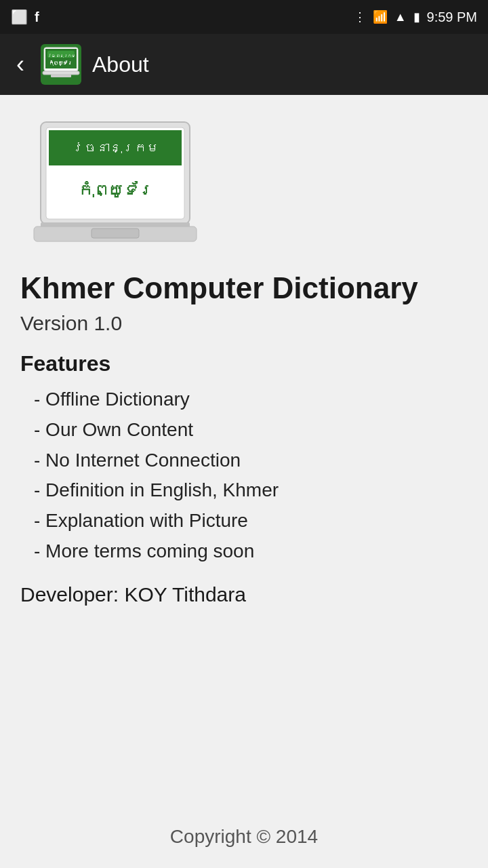  Describe the element at coordinates (251, 491) in the screenshot. I see `feature-item-4: - Definition in English, Khmer` at that location.